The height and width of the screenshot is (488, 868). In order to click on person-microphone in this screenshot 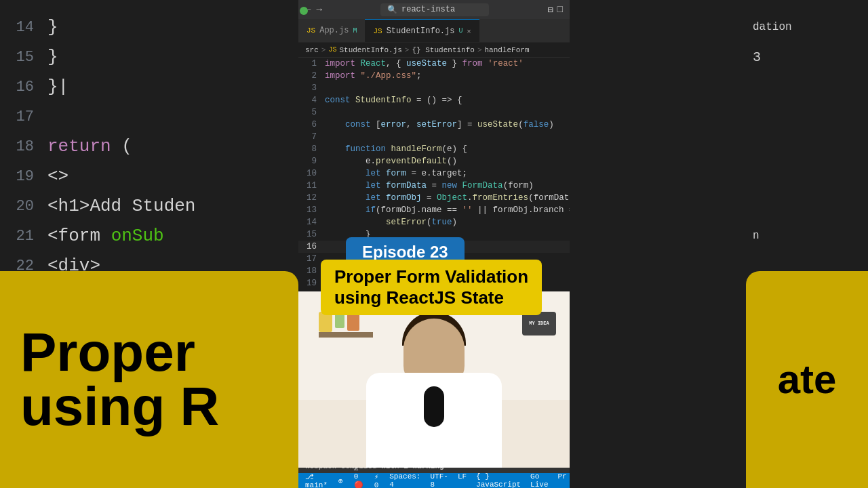, I will do `click(434, 407)`.